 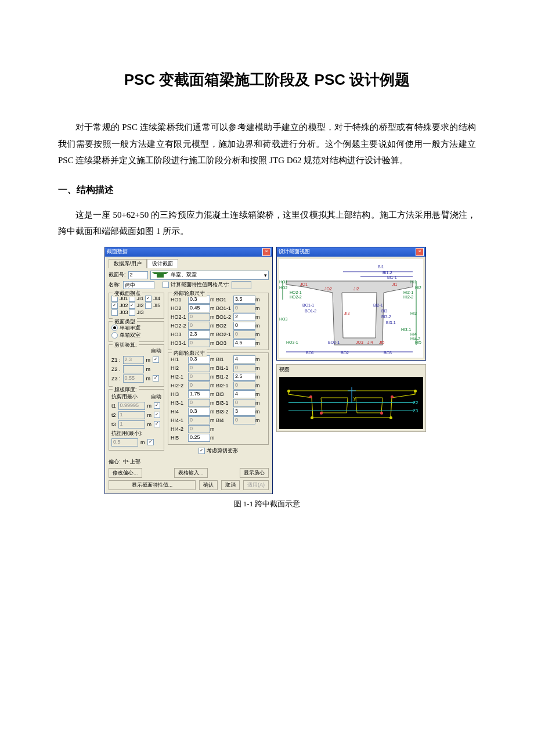 What do you see at coordinates (132, 424) in the screenshot?
I see `t3-input: 1` at bounding box center [132, 424].